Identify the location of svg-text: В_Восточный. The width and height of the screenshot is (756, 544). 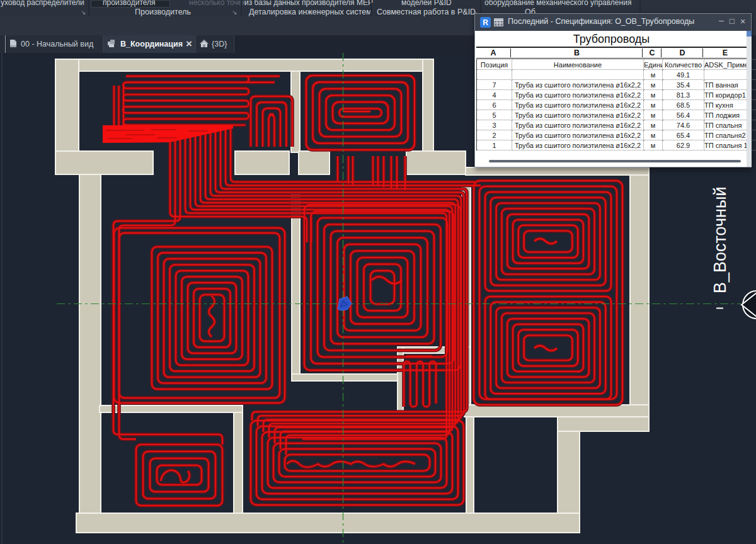
(720, 240).